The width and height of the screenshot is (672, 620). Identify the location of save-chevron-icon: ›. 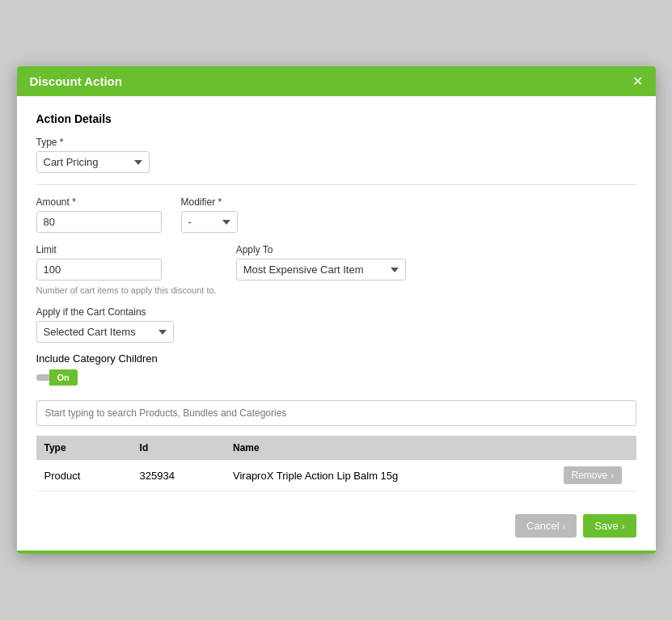
(623, 526).